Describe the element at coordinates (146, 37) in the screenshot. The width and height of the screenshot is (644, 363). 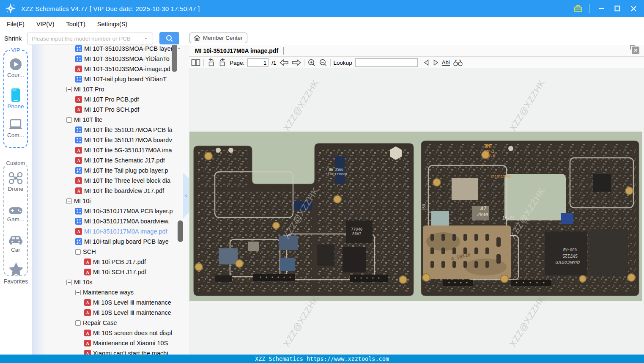
I see `chevron-down-icon: ⌄` at that location.